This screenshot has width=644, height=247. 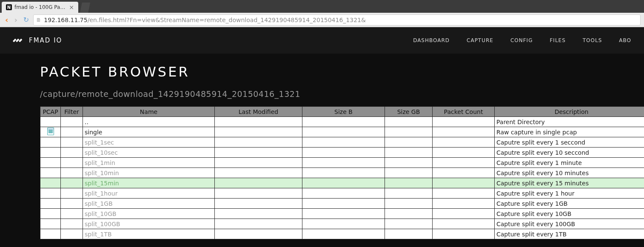 What do you see at coordinates (15, 20) in the screenshot?
I see `forward-button: ›` at bounding box center [15, 20].